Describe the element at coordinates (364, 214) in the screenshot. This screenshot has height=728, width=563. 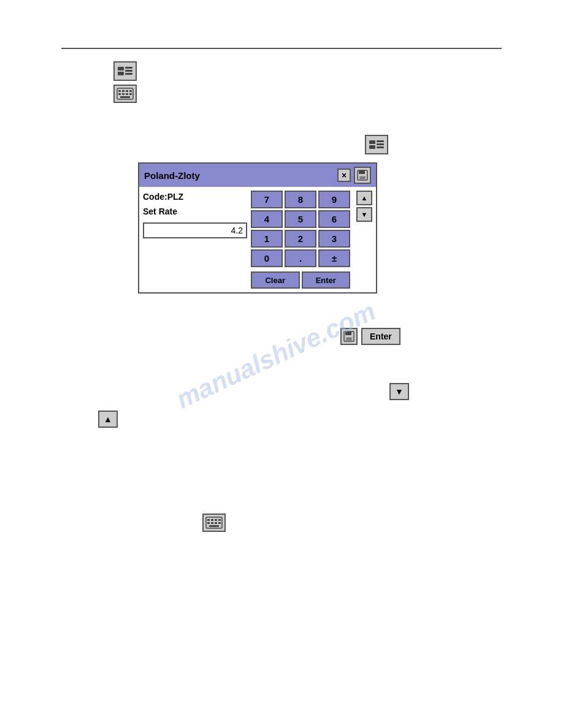
I see `scroll-down-button: ▼` at that location.